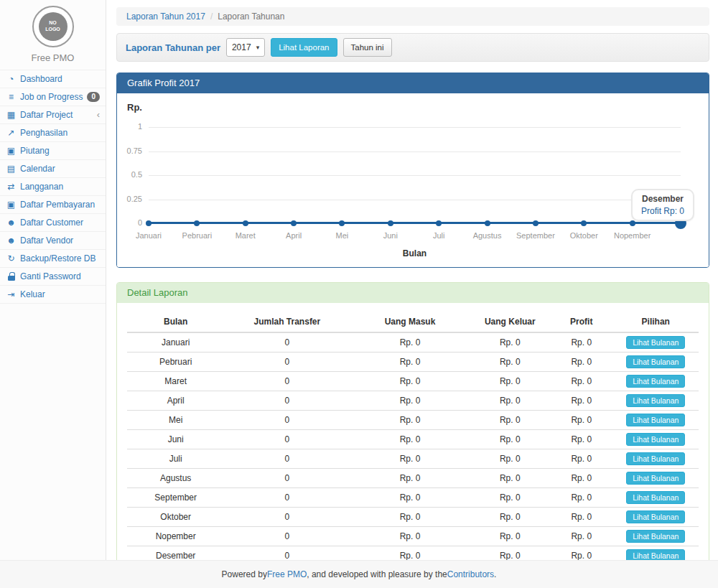  Describe the element at coordinates (175, 439) in the screenshot. I see `cell-bulan: Juni` at that location.